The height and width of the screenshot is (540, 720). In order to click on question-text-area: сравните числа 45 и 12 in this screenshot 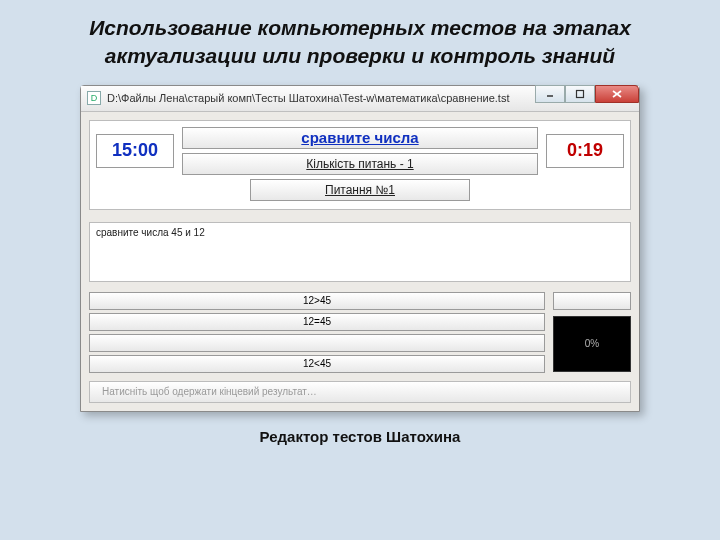, I will do `click(360, 252)`.